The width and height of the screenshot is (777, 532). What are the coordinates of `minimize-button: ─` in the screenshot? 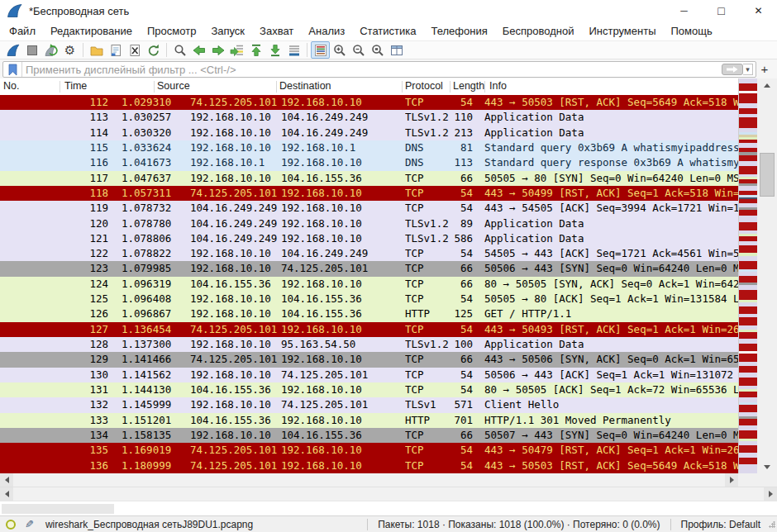 It's located at (684, 11).